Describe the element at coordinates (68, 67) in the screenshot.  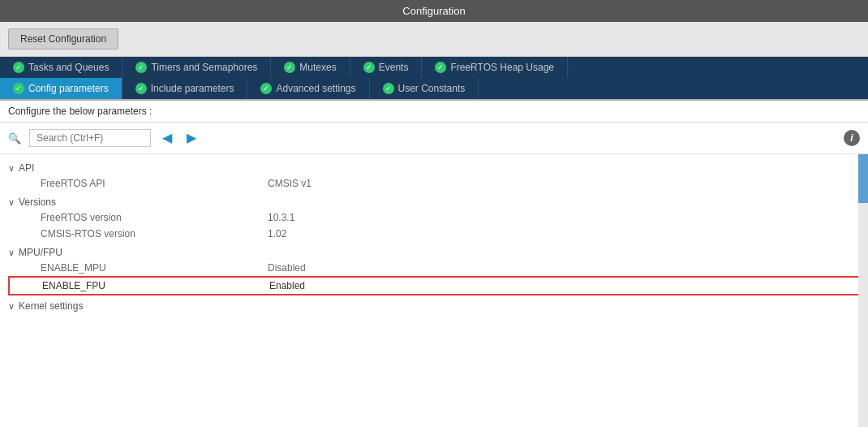
I see `tab-label-tasks: Tasks and Queues` at that location.